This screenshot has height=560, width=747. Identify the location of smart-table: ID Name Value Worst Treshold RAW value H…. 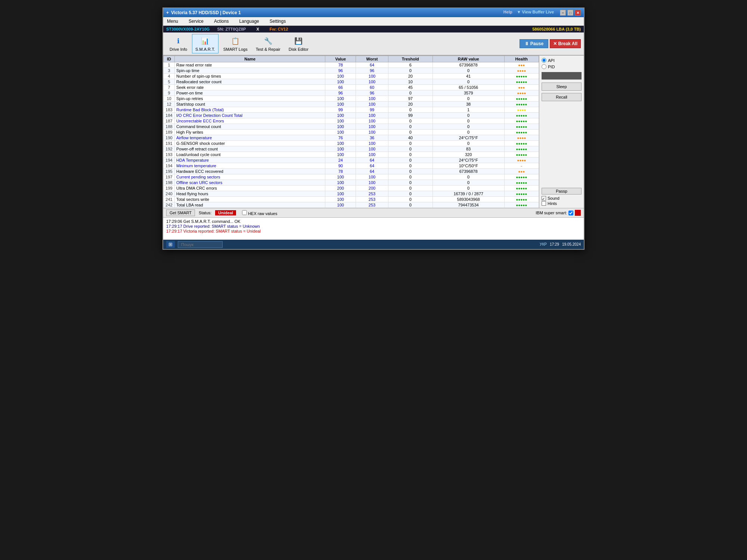
(351, 132).